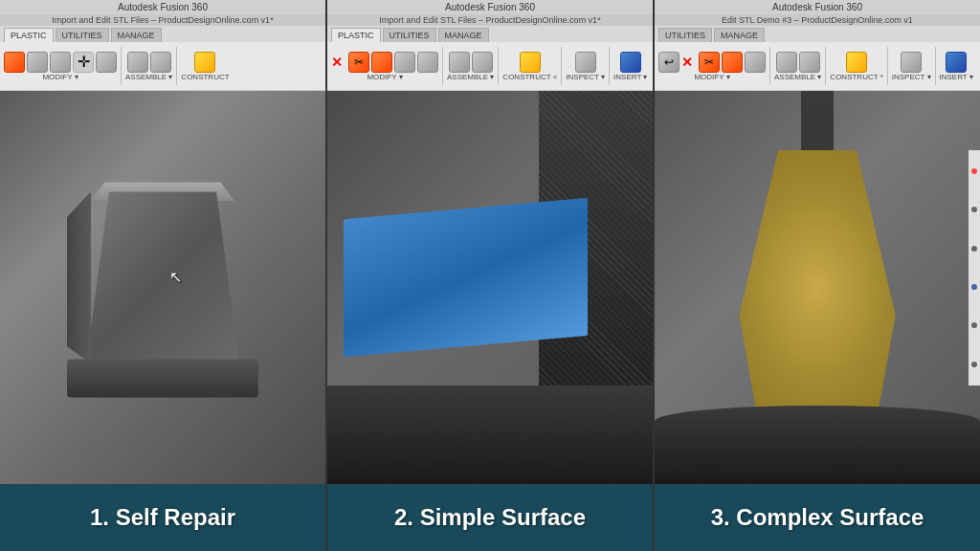  What do you see at coordinates (163, 8) in the screenshot?
I see `panel-1-title: Autodesk Fusion 360` at bounding box center [163, 8].